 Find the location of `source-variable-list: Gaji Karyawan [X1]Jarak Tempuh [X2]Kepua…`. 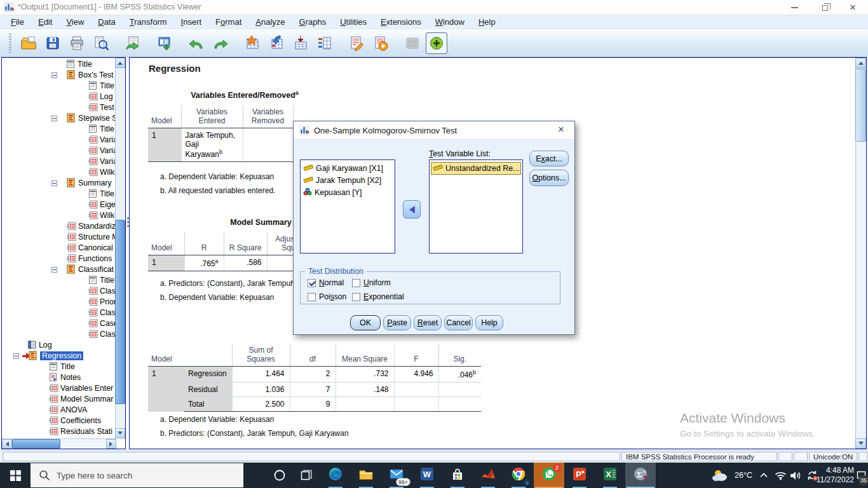

source-variable-list: Gaji Karyawan [X1]Jarak Tempuh [X2]Kepua… is located at coordinates (348, 207).